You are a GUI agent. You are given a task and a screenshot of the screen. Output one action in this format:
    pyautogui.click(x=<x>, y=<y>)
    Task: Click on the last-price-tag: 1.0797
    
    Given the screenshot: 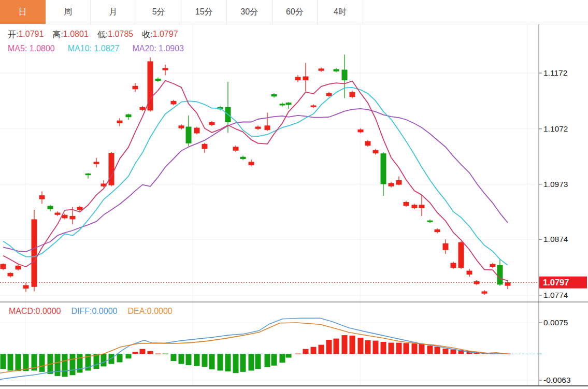 What is the action you would take?
    pyautogui.click(x=563, y=283)
    